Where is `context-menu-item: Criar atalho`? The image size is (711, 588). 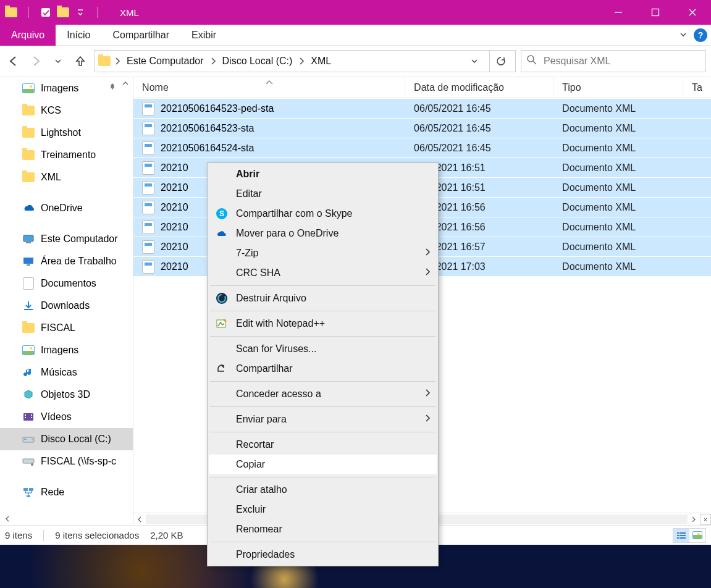 context-menu-item: Criar atalho is located at coordinates (322, 490).